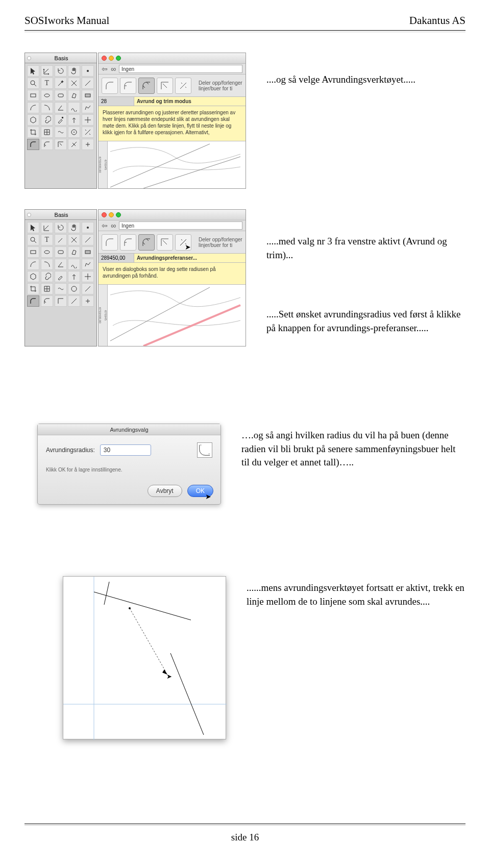 The width and height of the screenshot is (490, 868). I want to click on mode-2b, so click(128, 242).